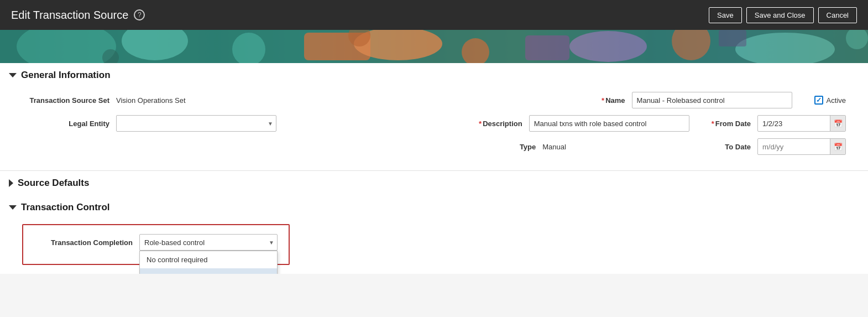 This screenshot has height=317, width=868. I want to click on general-info-title: General Information, so click(66, 75).